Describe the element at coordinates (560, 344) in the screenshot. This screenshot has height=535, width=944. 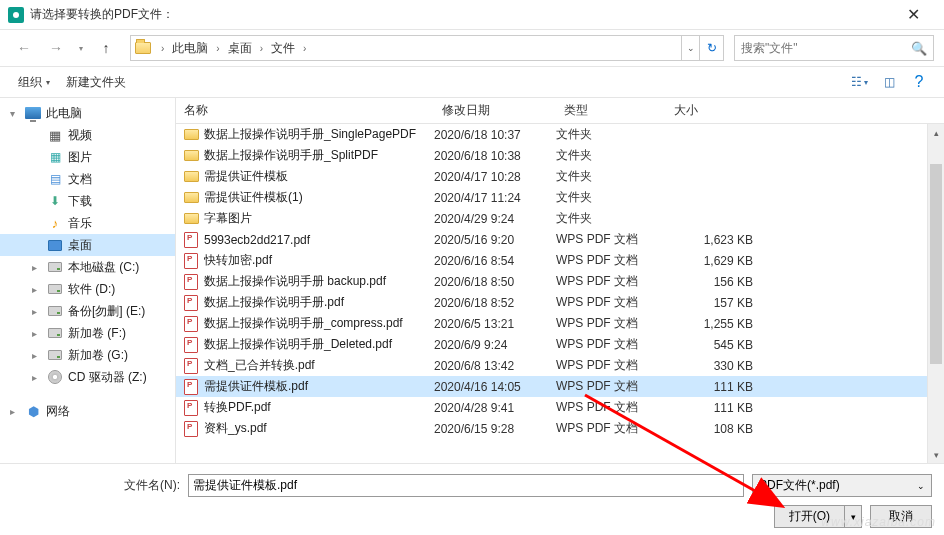
I see `file-row: 数据上报操作说明手册_Deleted.pdf 2020/6/9 9:24 WPS…` at that location.